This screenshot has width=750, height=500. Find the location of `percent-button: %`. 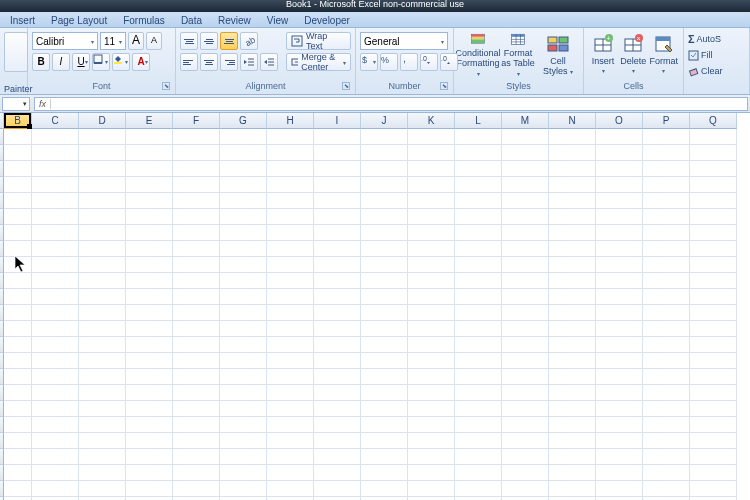

percent-button: % is located at coordinates (389, 62).